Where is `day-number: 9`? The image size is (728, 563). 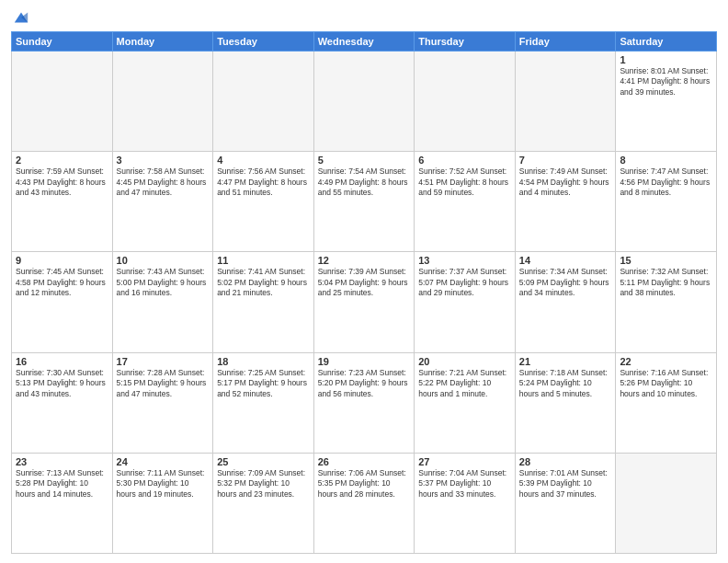
day-number: 9 is located at coordinates (63, 260).